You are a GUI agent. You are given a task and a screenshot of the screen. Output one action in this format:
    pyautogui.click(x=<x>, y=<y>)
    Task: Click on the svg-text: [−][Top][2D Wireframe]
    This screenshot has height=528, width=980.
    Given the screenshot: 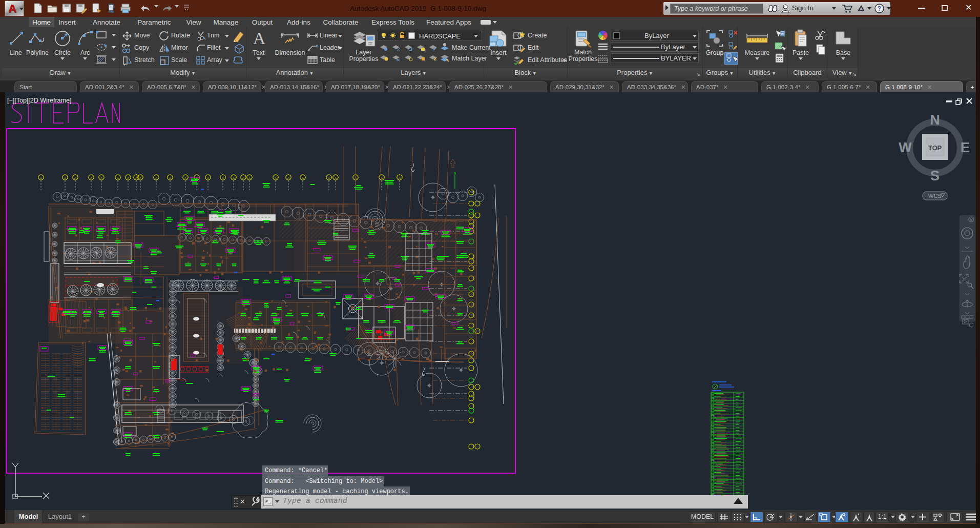 What is the action you would take?
    pyautogui.click(x=39, y=100)
    